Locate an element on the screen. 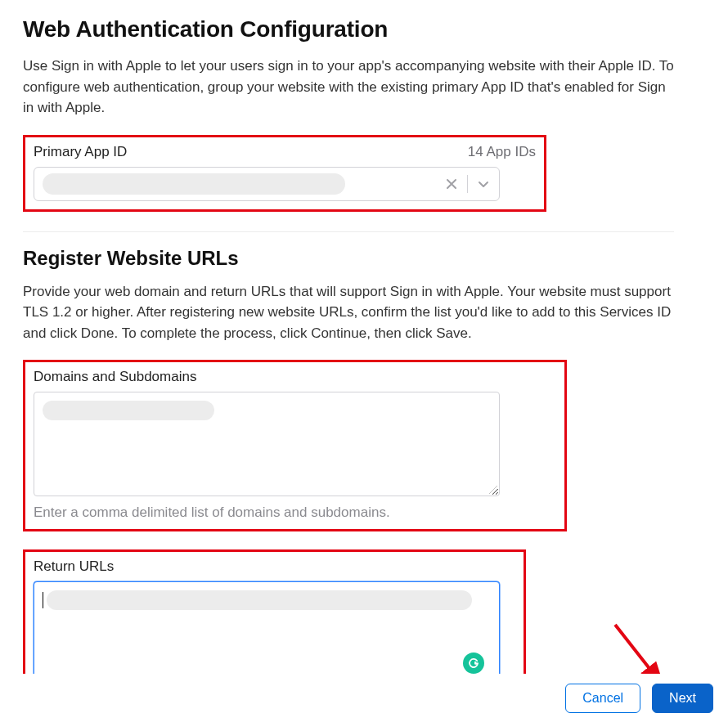 The width and height of the screenshot is (728, 722). modal-footer: Cancel Next is located at coordinates (364, 698).